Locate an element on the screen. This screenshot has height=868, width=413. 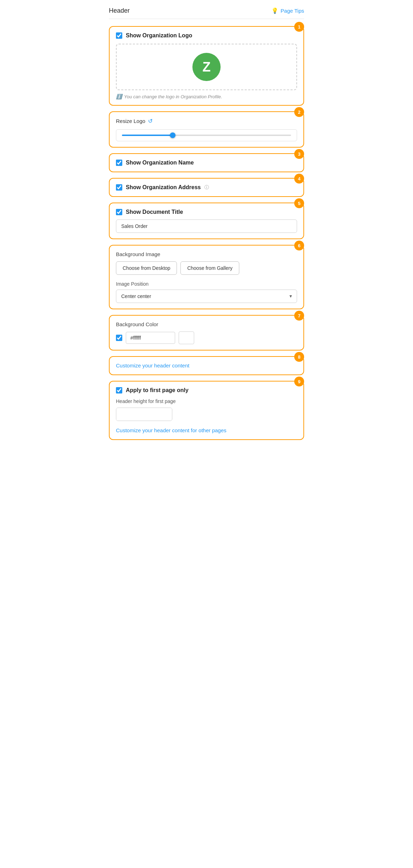
color-hex-input is located at coordinates (150, 338).